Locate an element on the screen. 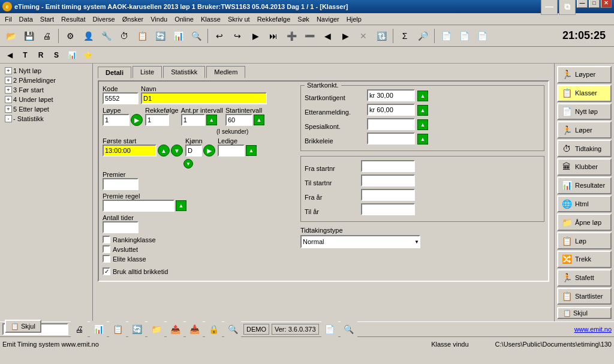 The image size is (614, 364). loype-select: 1 is located at coordinates (116, 120).